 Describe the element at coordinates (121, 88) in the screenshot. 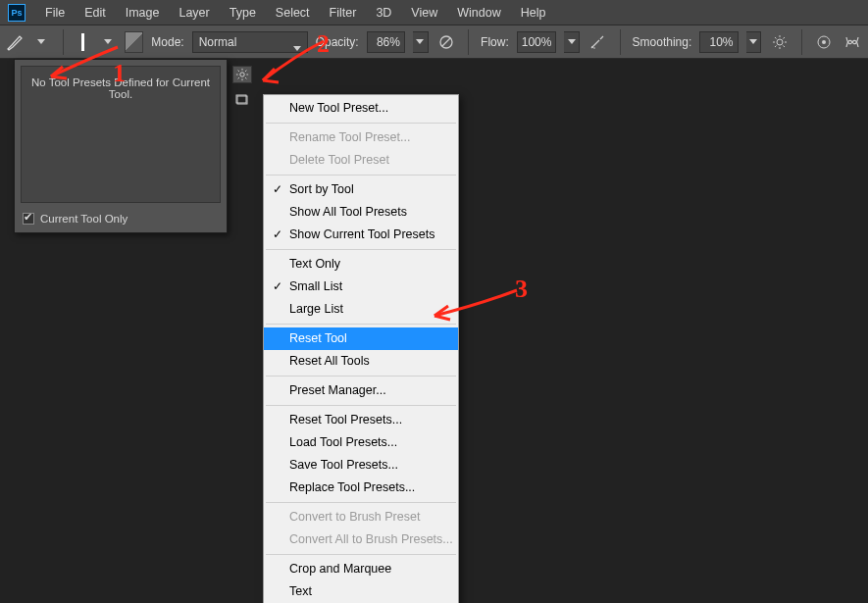

I see `preset-empty-text: No Tool Presets Defined for Current Tool…` at that location.